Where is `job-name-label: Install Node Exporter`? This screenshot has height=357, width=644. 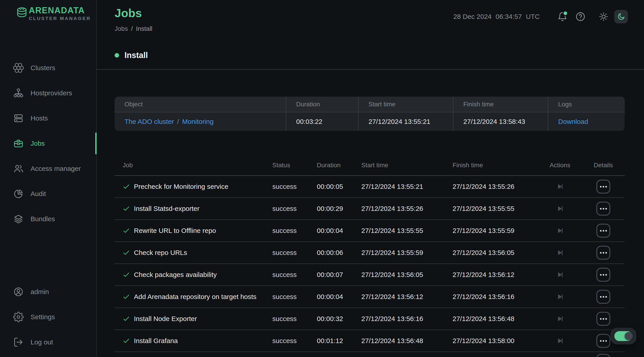 job-name-label: Install Node Exporter is located at coordinates (166, 319).